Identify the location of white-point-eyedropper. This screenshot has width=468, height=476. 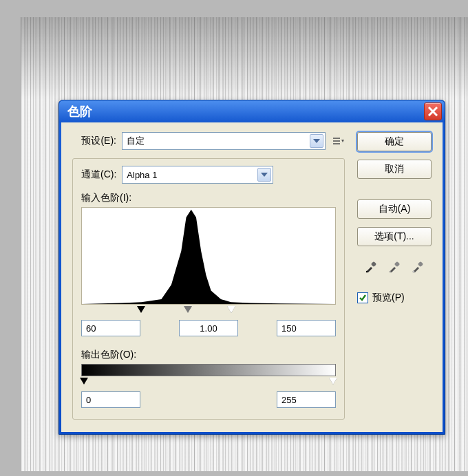
(418, 267).